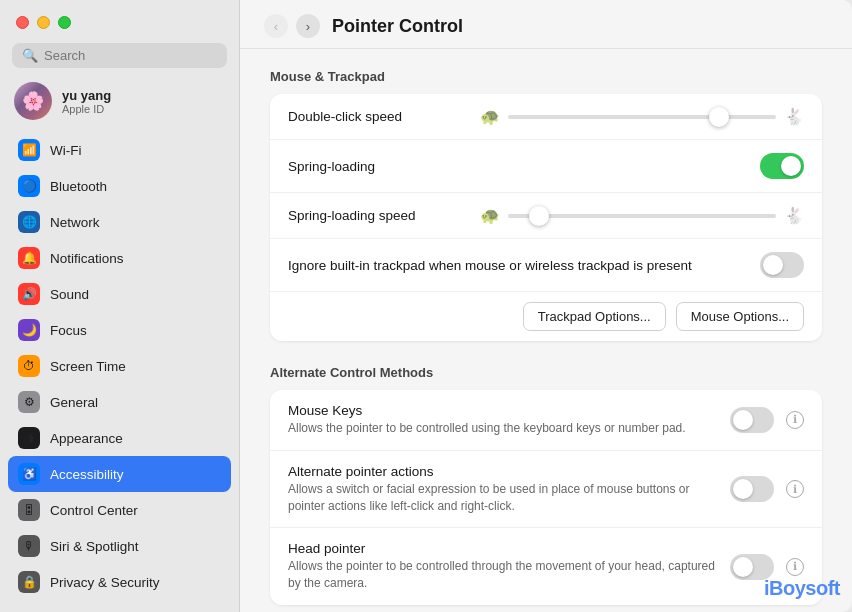 This screenshot has width=852, height=612. I want to click on mouse-keys-info-icon: ℹ, so click(795, 420).